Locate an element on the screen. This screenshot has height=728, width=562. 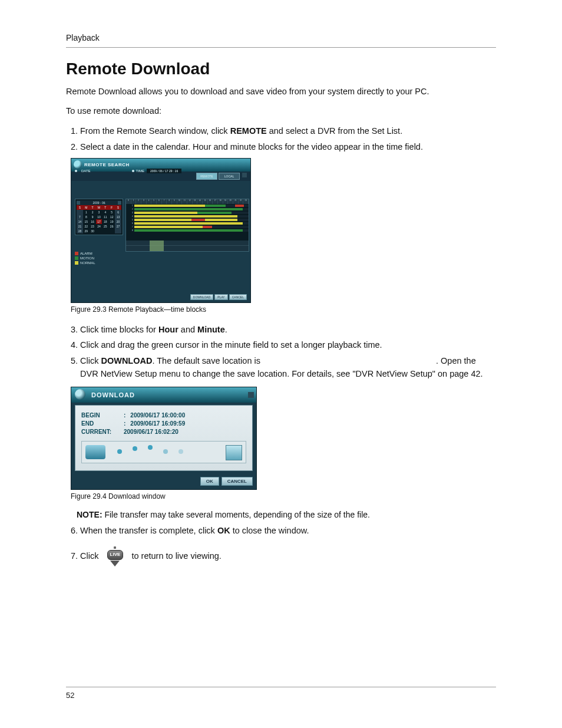
time-label: TIME is located at coordinates (140, 171).